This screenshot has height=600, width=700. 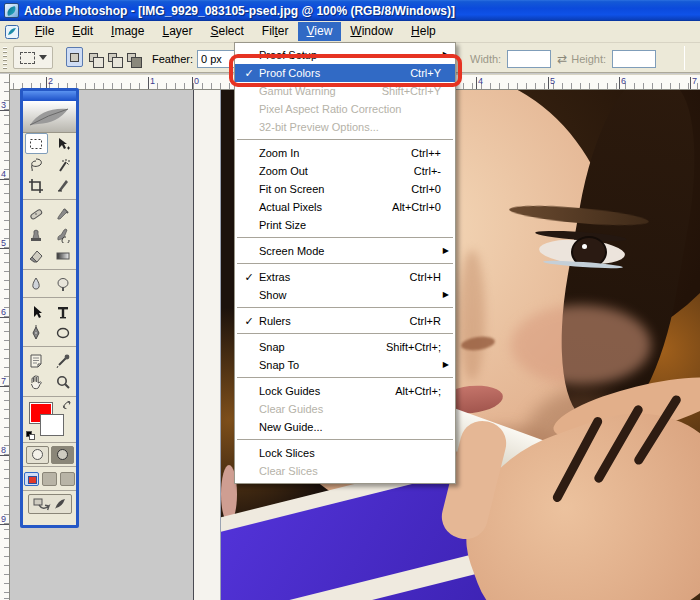 What do you see at coordinates (60, 504) in the screenshot?
I see `imageready-feather-icon` at bounding box center [60, 504].